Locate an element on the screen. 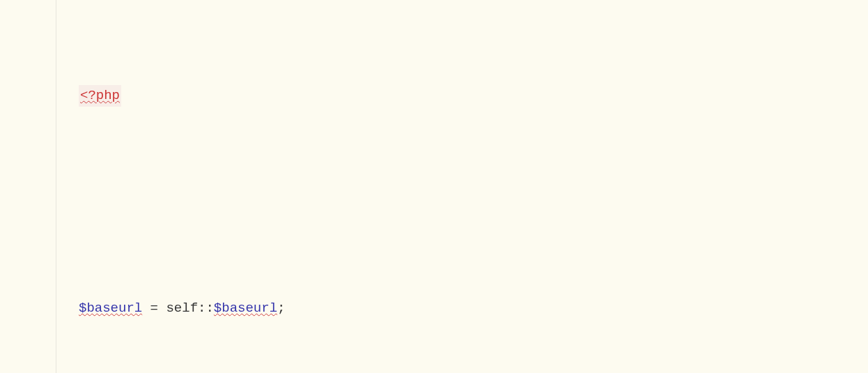  var-baseurl: $baseurl is located at coordinates (110, 308).